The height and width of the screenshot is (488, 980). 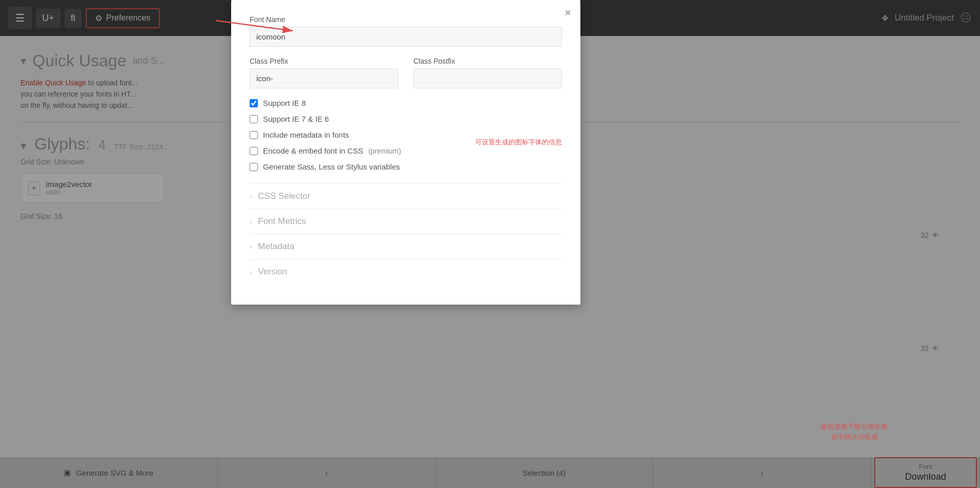 What do you see at coordinates (406, 73) in the screenshot?
I see `class-fields-row: Class Prefix Class Postfix` at bounding box center [406, 73].